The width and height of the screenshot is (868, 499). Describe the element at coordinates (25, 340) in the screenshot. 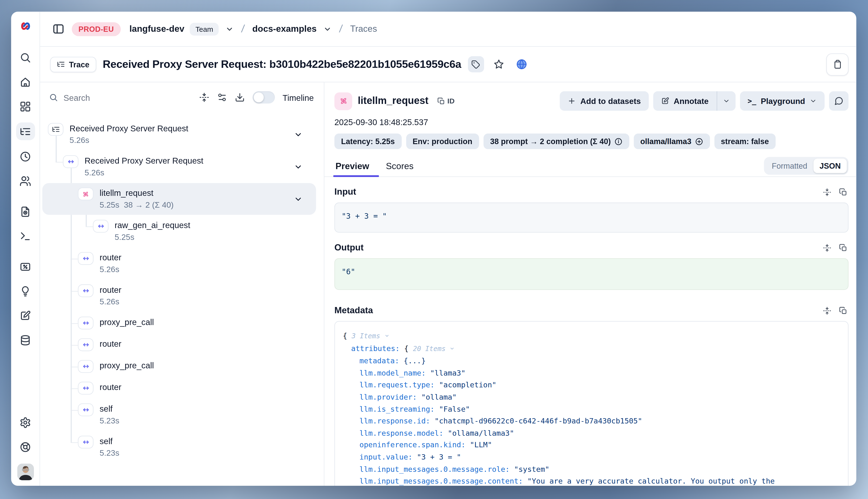

I see `datasets-database-icon` at that location.